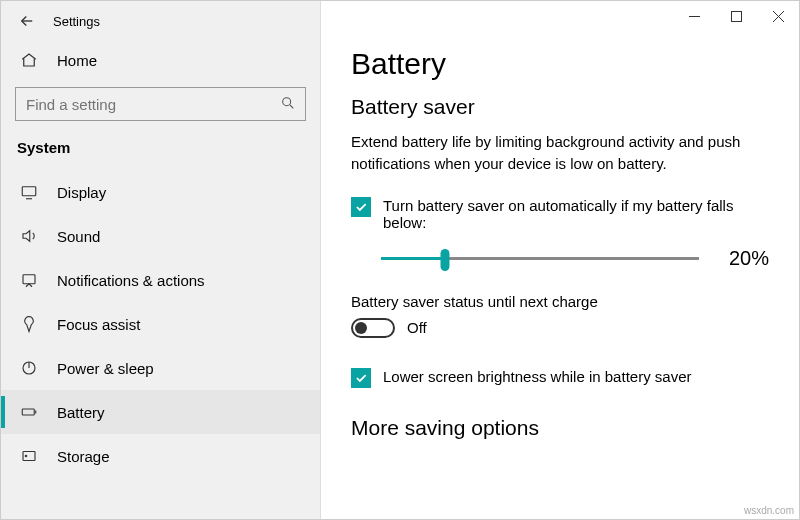 The height and width of the screenshot is (520, 800). What do you see at coordinates (160, 456) in the screenshot?
I see `sidebar-item-storage: Storage` at bounding box center [160, 456].